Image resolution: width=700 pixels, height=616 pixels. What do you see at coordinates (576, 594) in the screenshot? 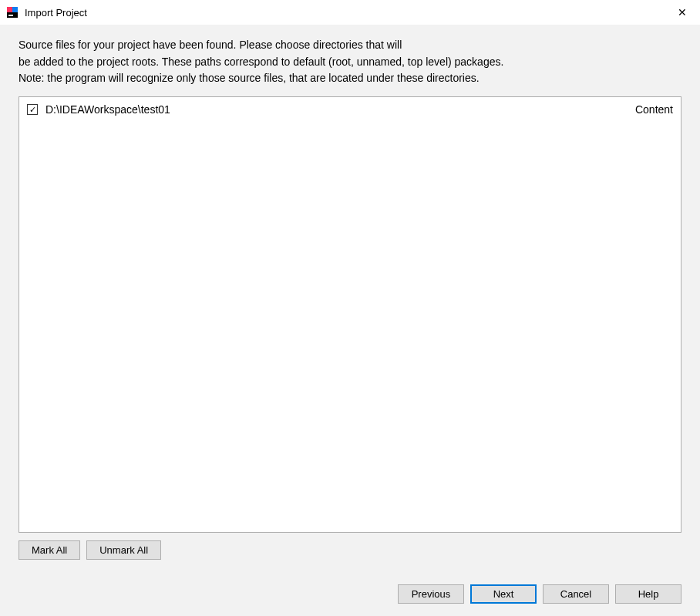
I see `cancel-button: Cancel` at bounding box center [576, 594].